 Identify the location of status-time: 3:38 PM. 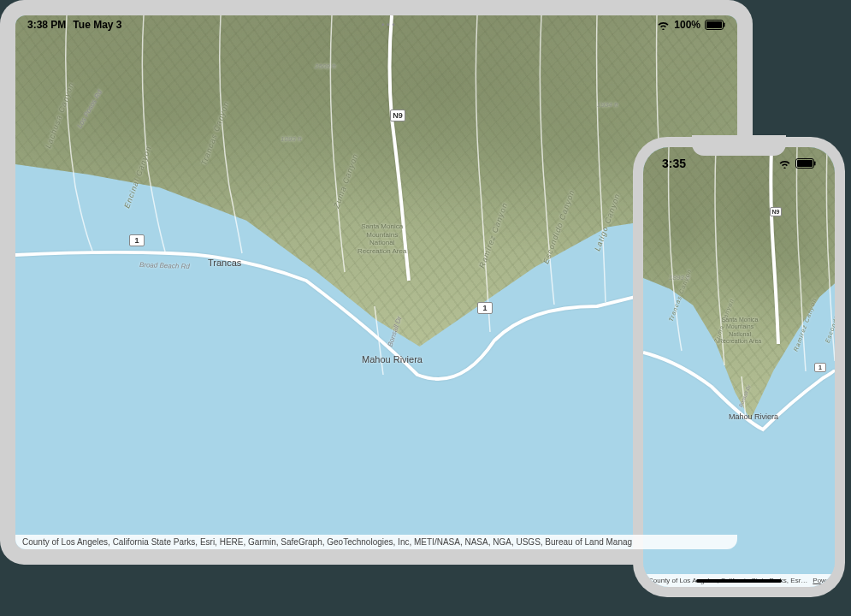
(46, 25).